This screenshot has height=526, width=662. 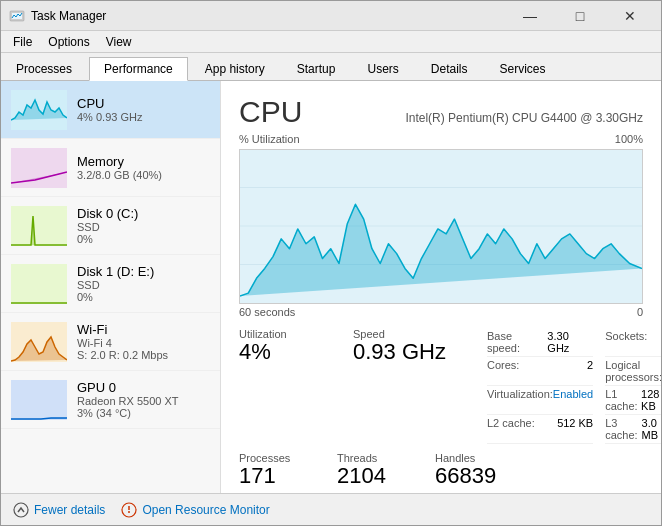 I want to click on info-l1: L1 cache: 128 KB, so click(x=633, y=400).